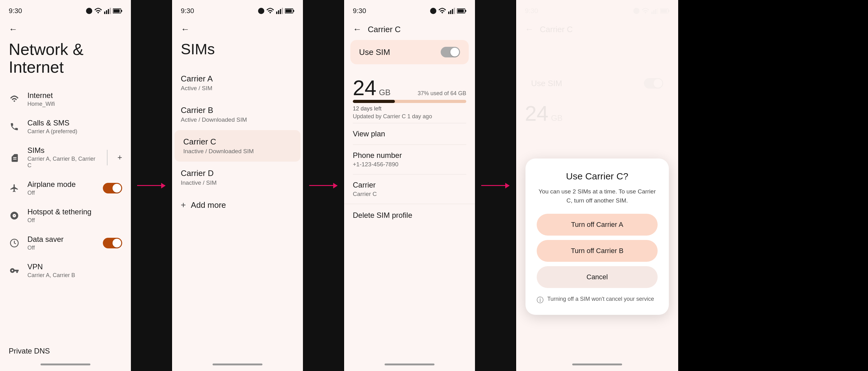  What do you see at coordinates (597, 251) in the screenshot?
I see `turn-off-carrier-b-button: Turn off Carrier B` at bounding box center [597, 251].